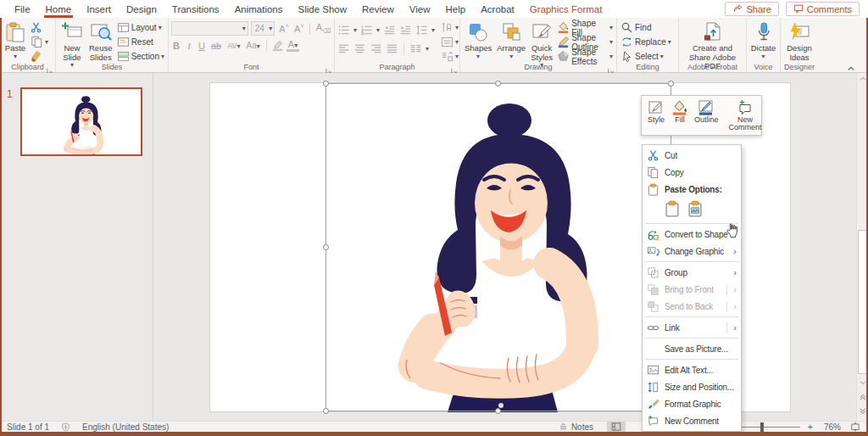 The image size is (868, 436). Describe the element at coordinates (511, 41) in the screenshot. I see `arrange-button: Arrange ▾` at that location.